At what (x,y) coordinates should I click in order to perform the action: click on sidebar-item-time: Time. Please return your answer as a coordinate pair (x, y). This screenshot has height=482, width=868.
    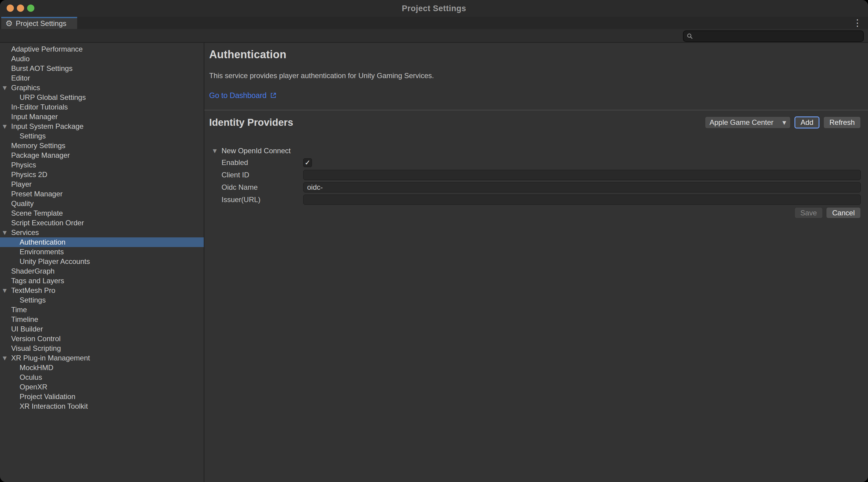
    Looking at the image, I should click on (102, 310).